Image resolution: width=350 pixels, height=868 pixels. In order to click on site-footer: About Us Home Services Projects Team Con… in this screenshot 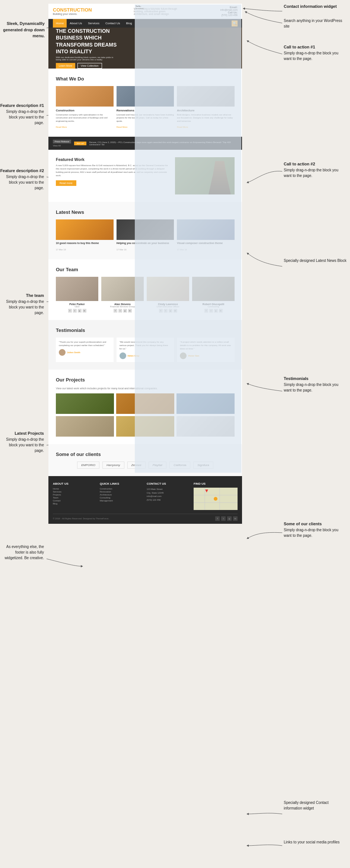, I will do `click(145, 500)`.